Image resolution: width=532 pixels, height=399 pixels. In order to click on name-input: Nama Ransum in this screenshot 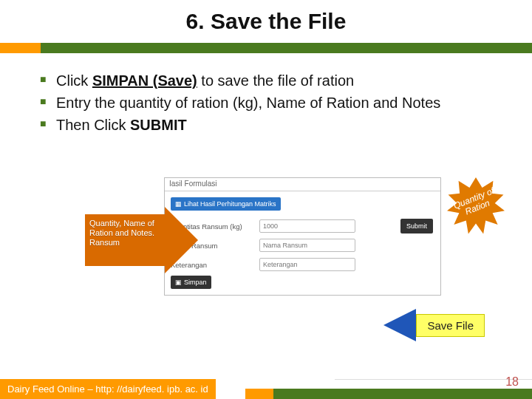, I will do `click(307, 245)`.